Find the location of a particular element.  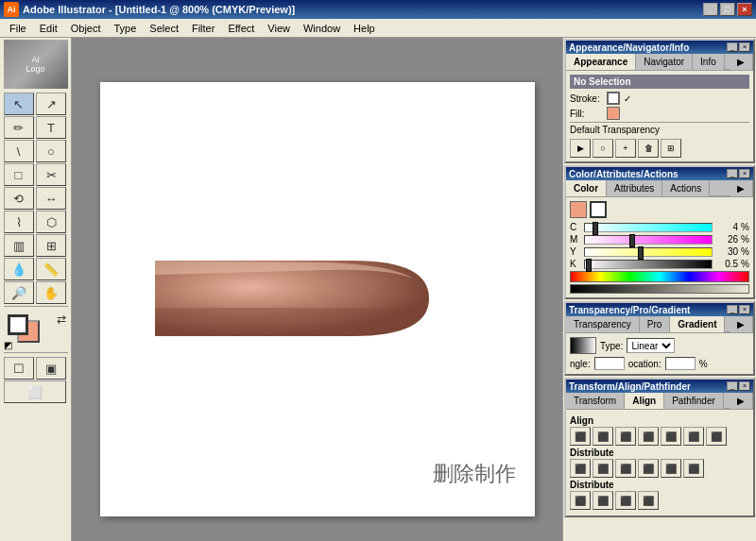

menu-window: Window is located at coordinates (321, 28).